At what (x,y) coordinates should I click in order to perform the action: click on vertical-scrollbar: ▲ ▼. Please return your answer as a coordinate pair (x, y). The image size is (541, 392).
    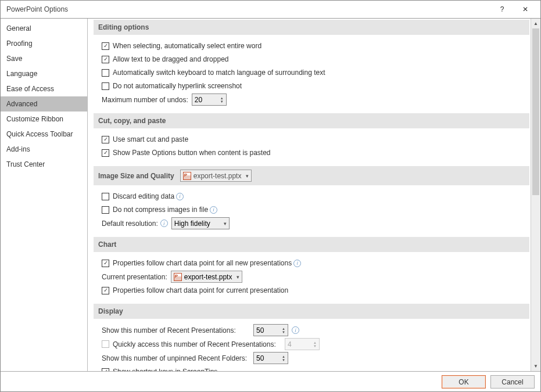
    Looking at the image, I should click on (536, 195).